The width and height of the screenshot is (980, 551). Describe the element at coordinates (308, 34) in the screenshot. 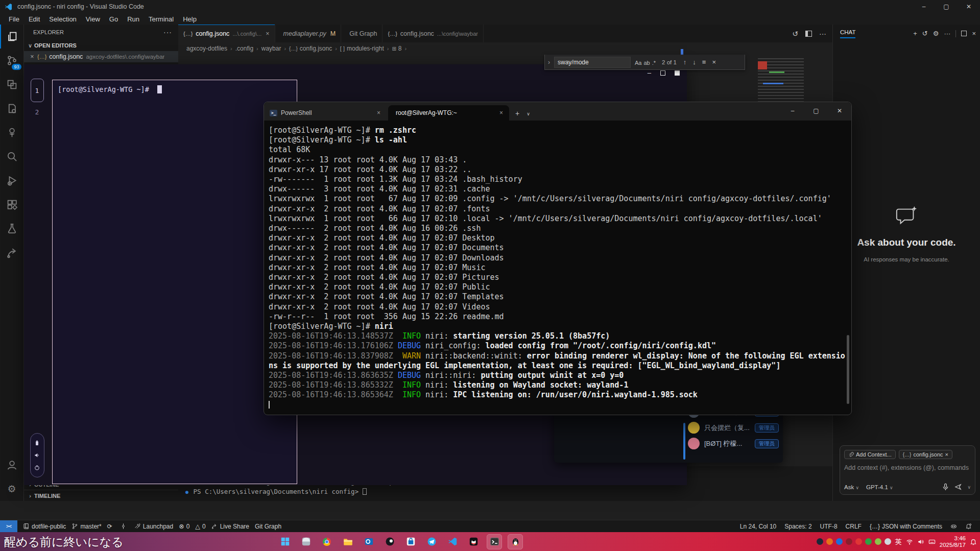

I see `editor-tab: mediaplayer.py M` at that location.